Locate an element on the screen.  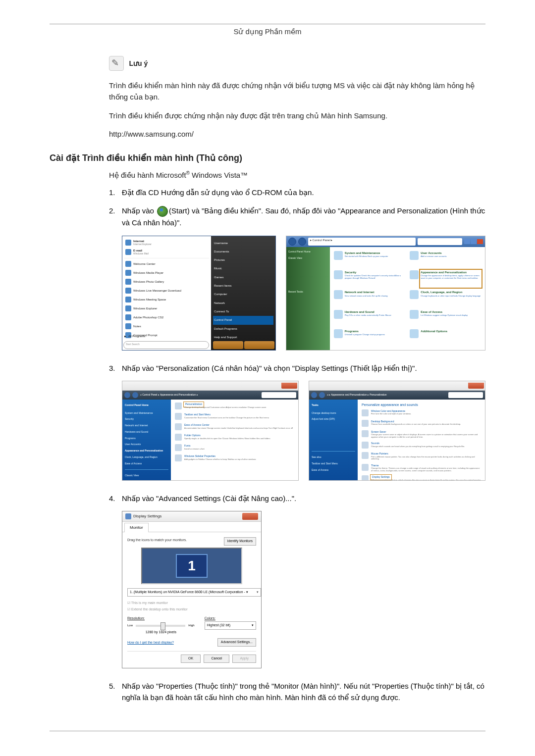
programs-icon is located at coordinates (338, 334).